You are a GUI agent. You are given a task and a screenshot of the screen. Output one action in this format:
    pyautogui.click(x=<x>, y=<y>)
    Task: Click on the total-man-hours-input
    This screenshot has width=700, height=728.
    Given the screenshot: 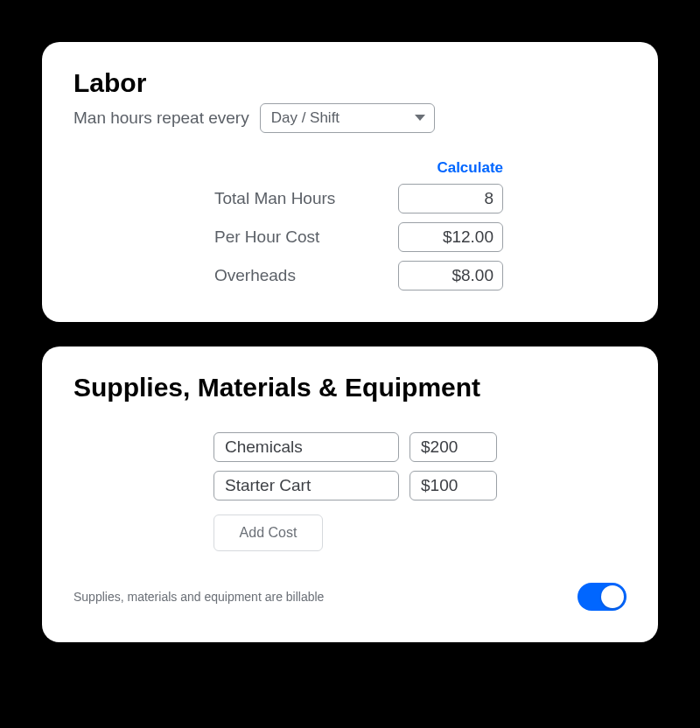 What is the action you would take?
    pyautogui.click(x=451, y=199)
    